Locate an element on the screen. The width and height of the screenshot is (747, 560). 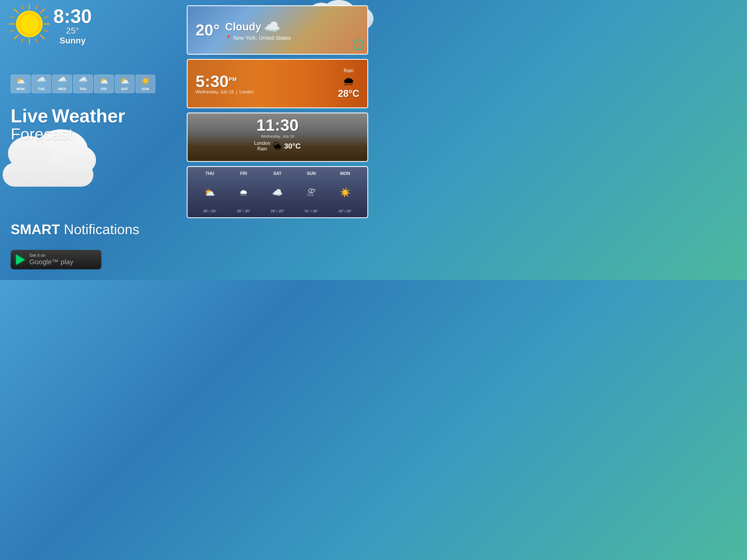
title-forecast: Forecast is located at coordinates (68, 134).